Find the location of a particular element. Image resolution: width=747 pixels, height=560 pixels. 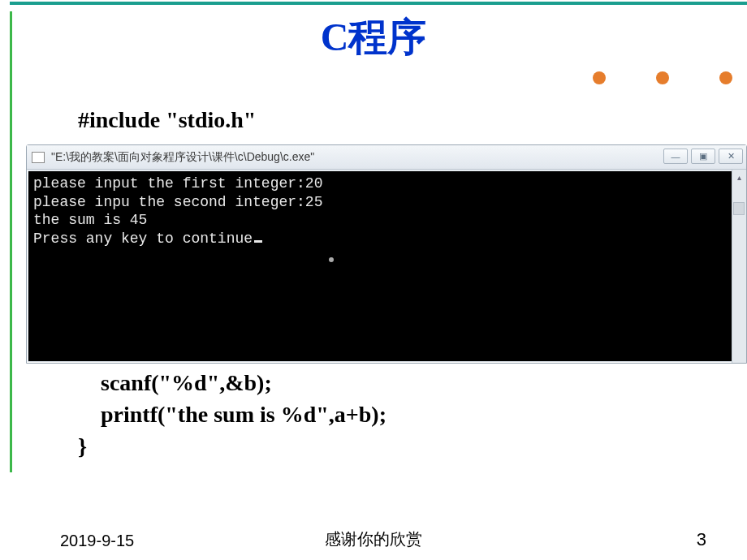

console-title-text: "E:\我的教案\面向对象程序设计\课件\c\Debug\c.exe" is located at coordinates (183, 157).